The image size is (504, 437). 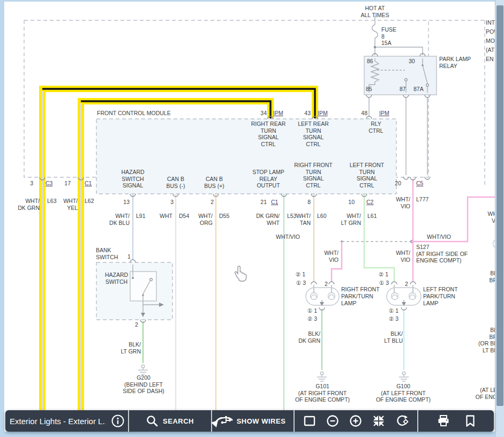 What do you see at coordinates (375, 31) in the screenshot?
I see `fuse-symbol` at bounding box center [375, 31].